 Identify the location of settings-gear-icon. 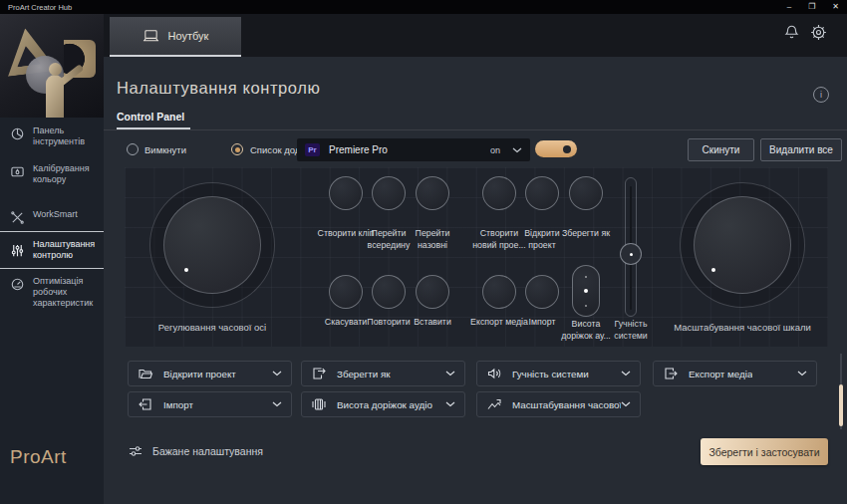
(819, 32).